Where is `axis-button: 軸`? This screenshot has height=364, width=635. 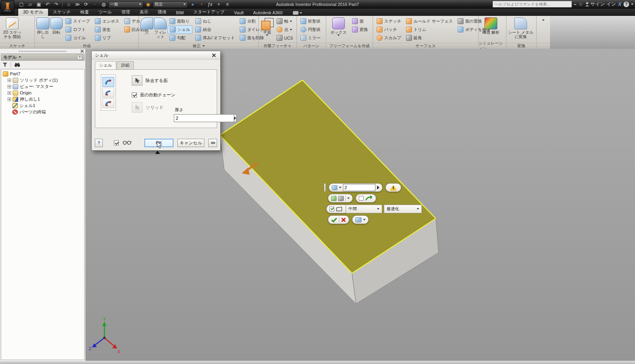
axis-button: 軸 is located at coordinates (285, 21).